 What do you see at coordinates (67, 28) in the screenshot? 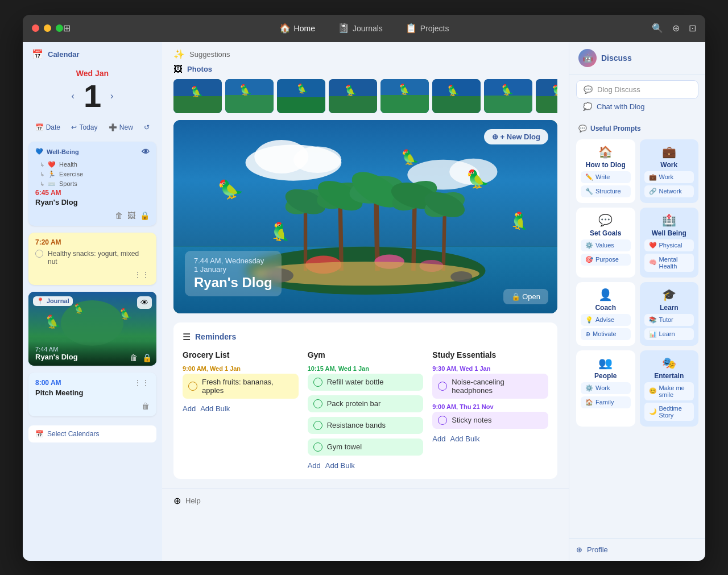
I see `sidebar-toggle-icon: ⊞` at bounding box center [67, 28].